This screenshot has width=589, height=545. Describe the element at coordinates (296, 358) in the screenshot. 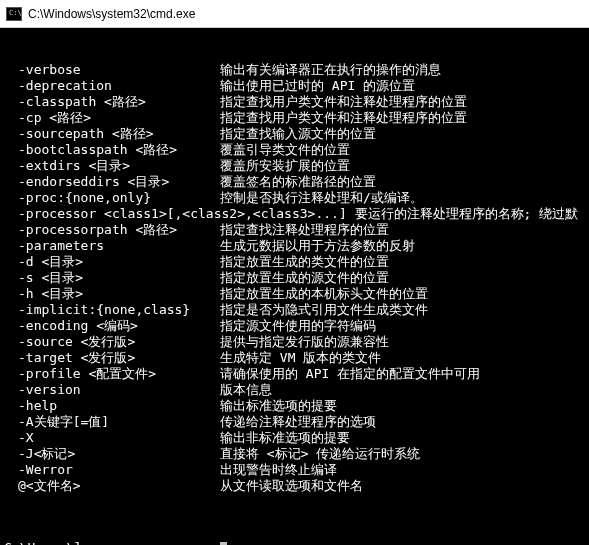

I see `option-line: -target <发行版>生成特定 VM 版本的类文件` at that location.